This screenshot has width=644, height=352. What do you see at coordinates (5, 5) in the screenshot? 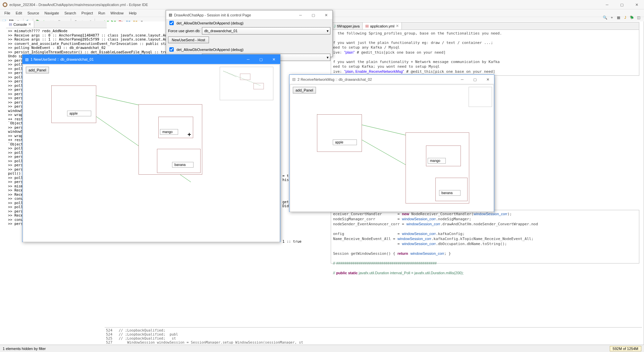
I see `eclipse-icon` at bounding box center [5, 5].